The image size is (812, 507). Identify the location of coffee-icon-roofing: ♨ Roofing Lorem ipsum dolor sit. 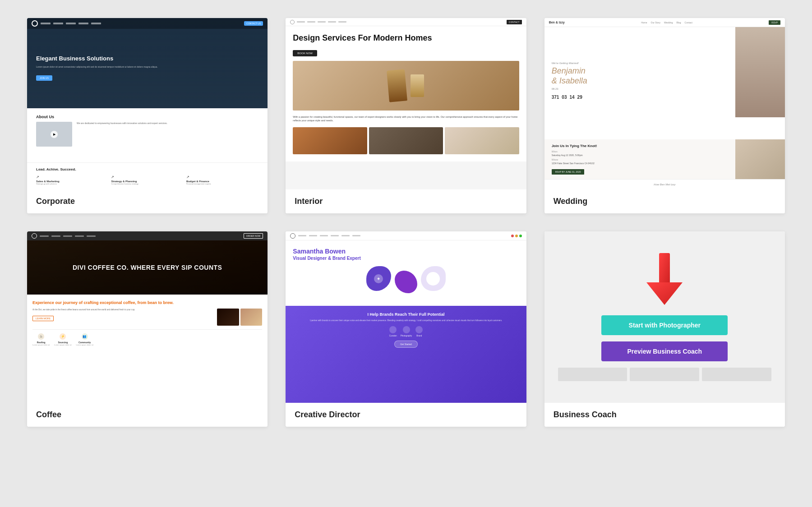
(41, 340).